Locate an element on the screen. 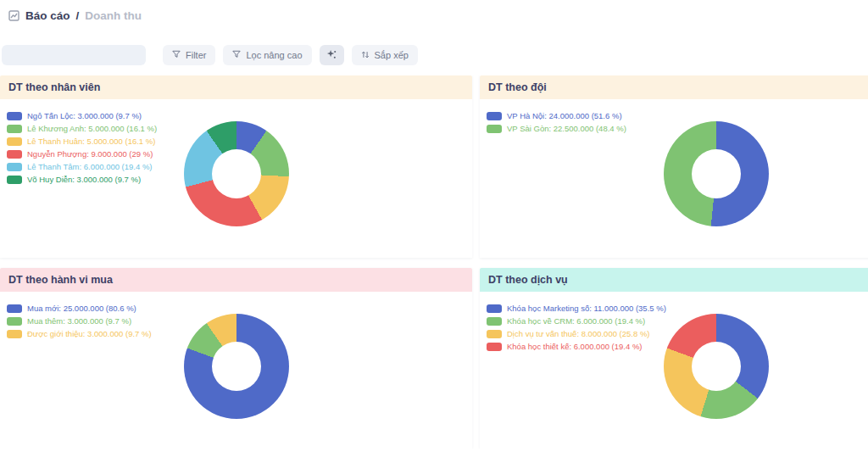 This screenshot has width=868, height=463. filter-button: Filter is located at coordinates (189, 55).